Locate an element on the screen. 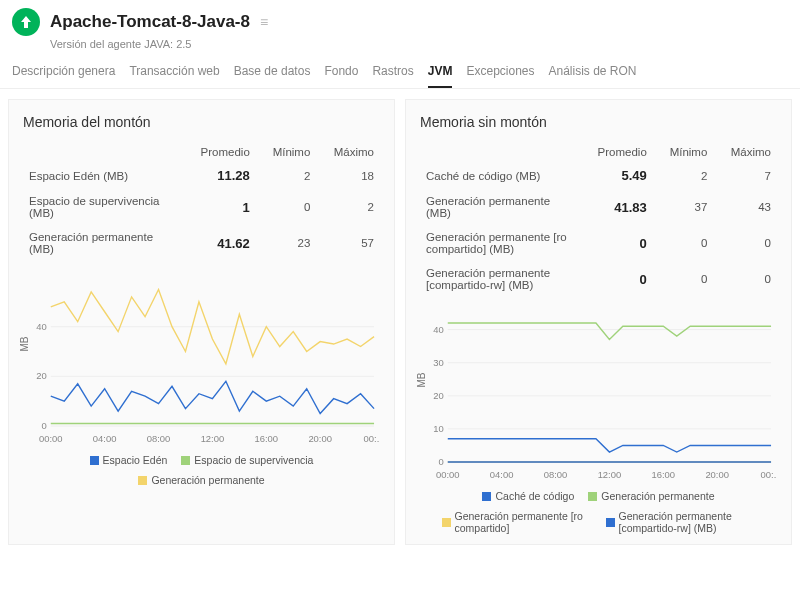 The height and width of the screenshot is (600, 800). svg-text: 10 is located at coordinates (438, 428).